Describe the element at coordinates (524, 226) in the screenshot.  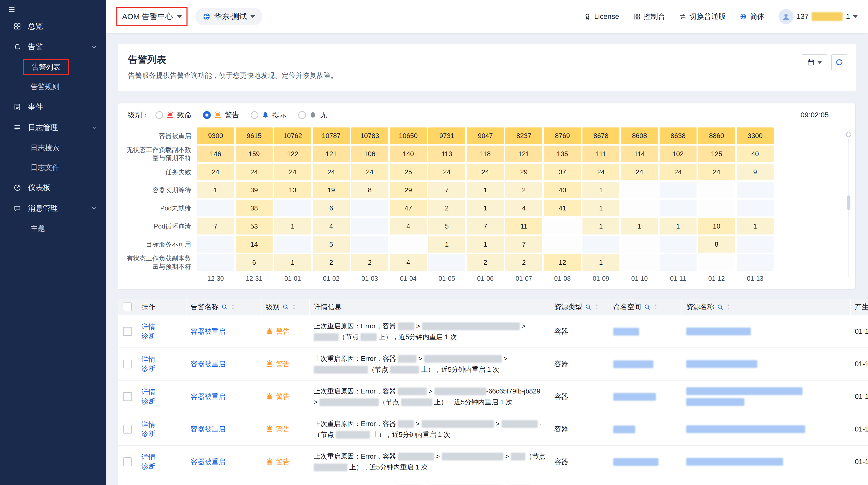
I see `heatmap-cell: 11` at that location.